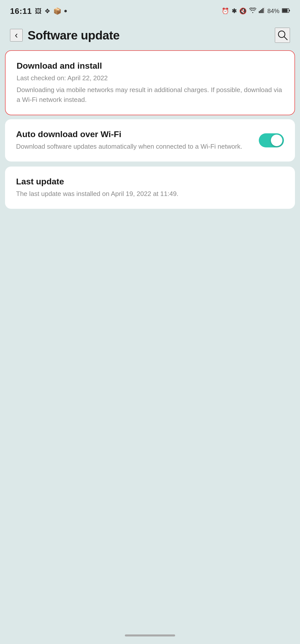 The image size is (300, 644). Describe the element at coordinates (38, 11) in the screenshot. I see `status-left: 16:11 🖼 ❖ 📦` at that location.